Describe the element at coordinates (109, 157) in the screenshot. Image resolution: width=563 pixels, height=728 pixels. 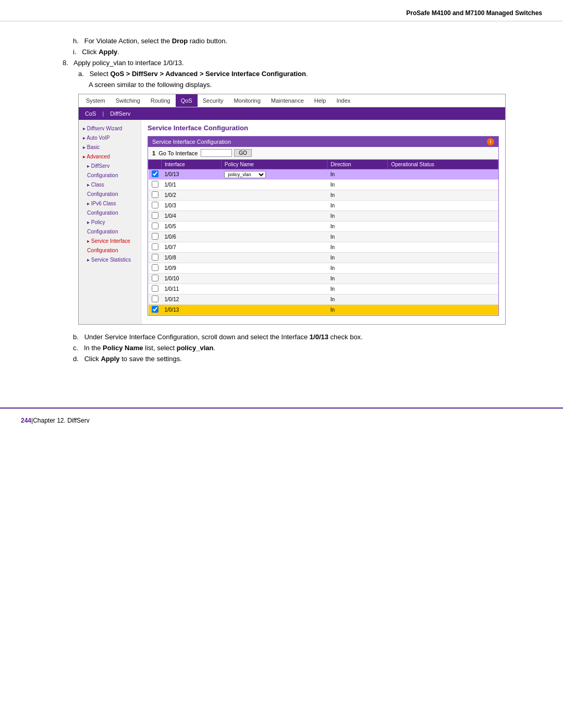
I see `sidebar-advanced: ▸ Advanced` at that location.